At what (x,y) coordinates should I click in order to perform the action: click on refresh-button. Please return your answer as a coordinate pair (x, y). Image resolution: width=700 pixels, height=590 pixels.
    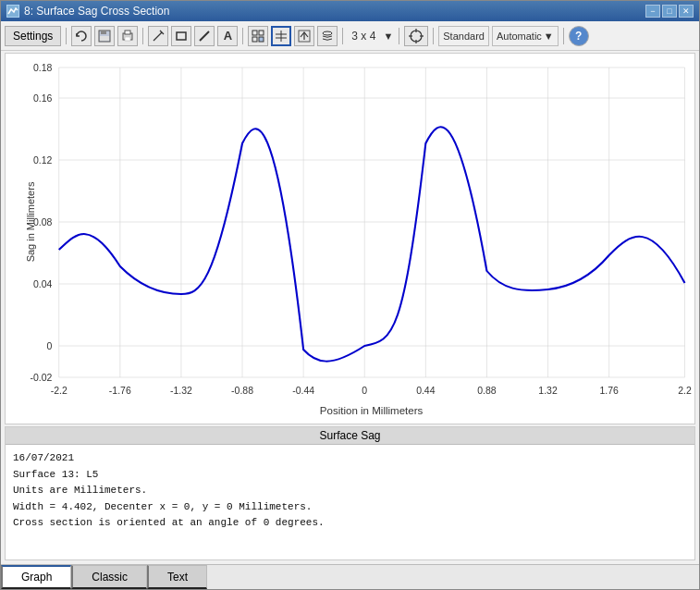
    Looking at the image, I should click on (81, 36).